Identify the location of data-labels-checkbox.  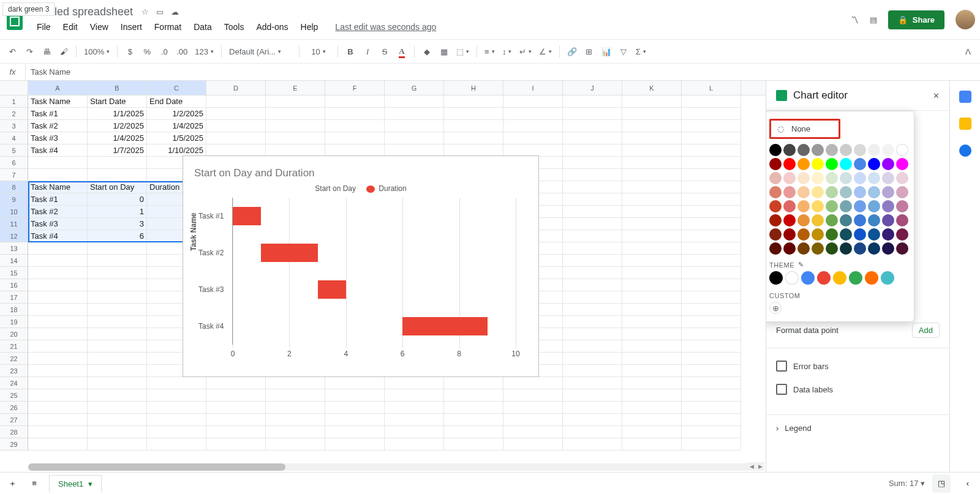
(782, 389).